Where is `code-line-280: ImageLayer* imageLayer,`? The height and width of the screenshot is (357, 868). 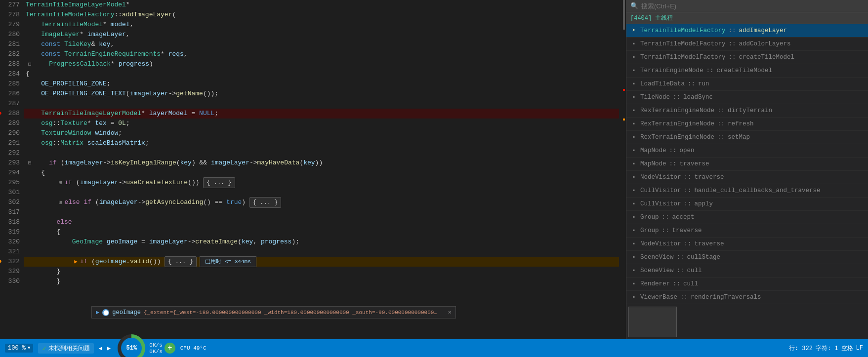
code-line-280: ImageLayer* imageLayer, is located at coordinates (321, 35).